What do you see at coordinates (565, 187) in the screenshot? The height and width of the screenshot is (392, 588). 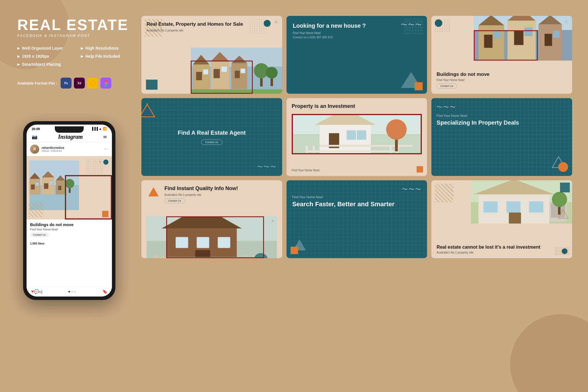 I see `teal-square` at bounding box center [565, 187].